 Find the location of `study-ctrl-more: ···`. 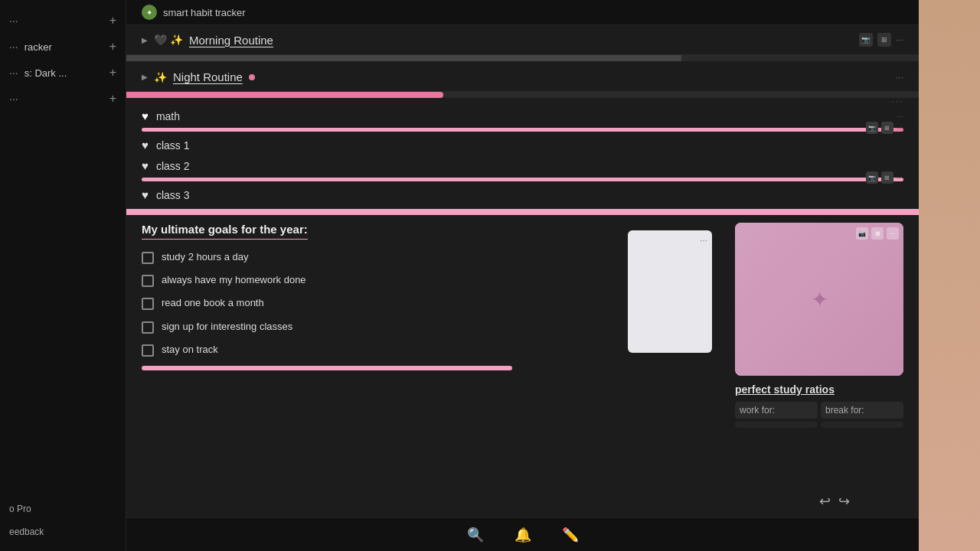

study-ctrl-more: ··· is located at coordinates (893, 233).